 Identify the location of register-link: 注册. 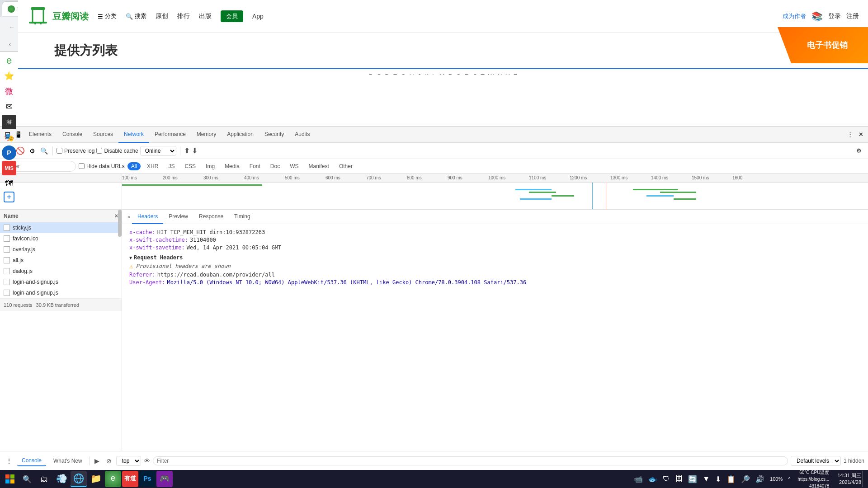
(853, 16).